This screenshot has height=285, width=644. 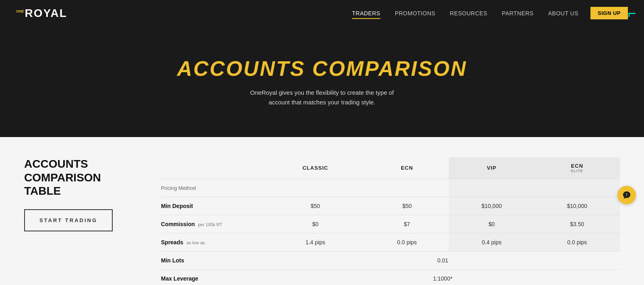 I want to click on logo: ONE ROYAL, so click(x=42, y=13).